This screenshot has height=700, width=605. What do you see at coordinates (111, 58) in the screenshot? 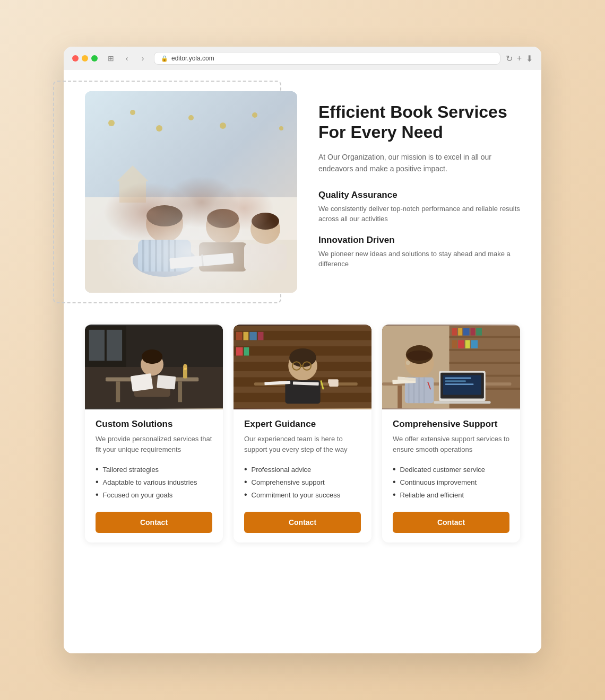
I see `sidebar-toggle: ⊞` at bounding box center [111, 58].